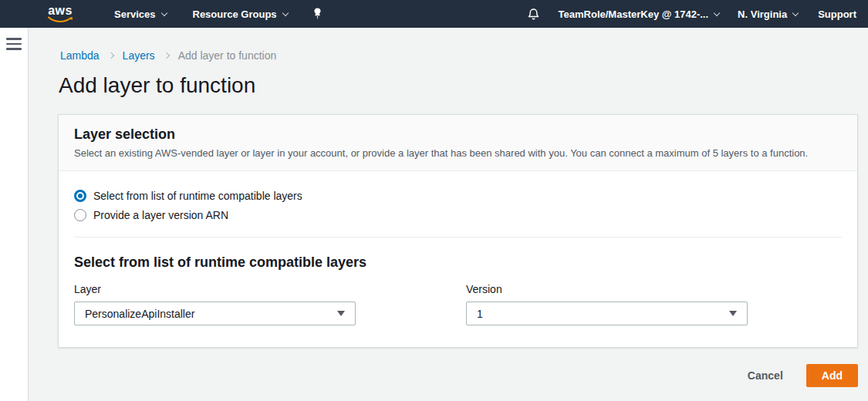 Image resolution: width=868 pixels, height=401 pixels. I want to click on radio-button-unselected, so click(80, 215).